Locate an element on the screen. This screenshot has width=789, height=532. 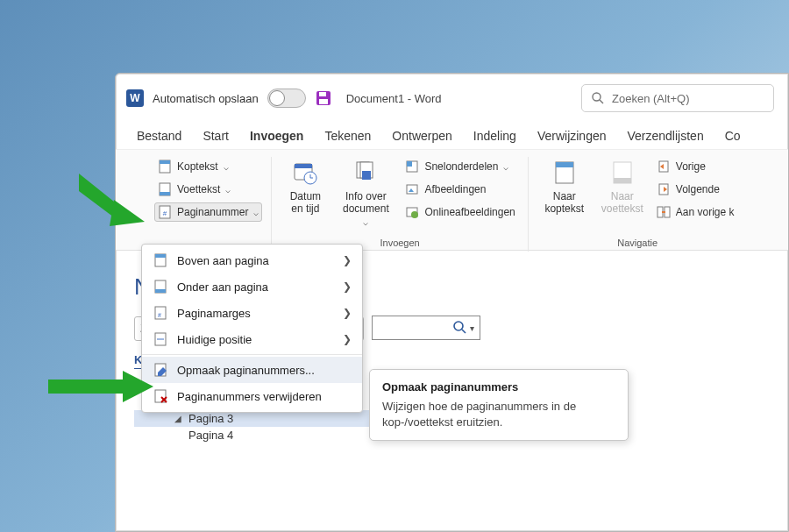
dd-bottom-of-page: Onder aan pagina ❯ is located at coordinates (252, 287).